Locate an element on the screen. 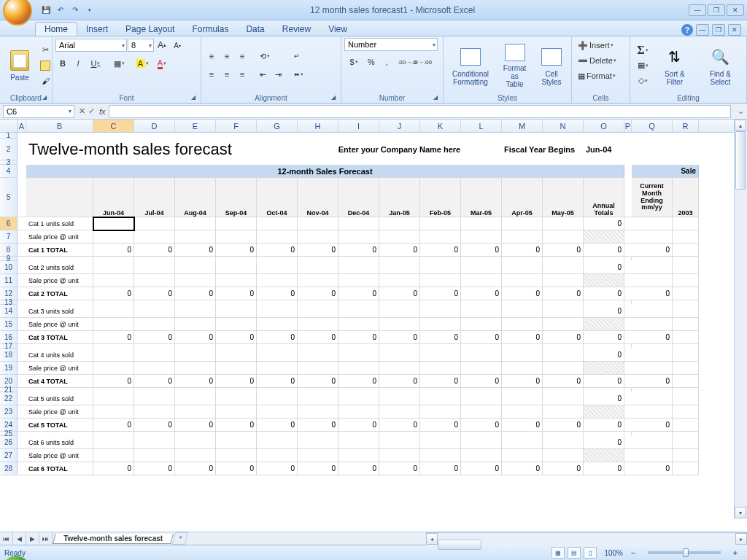  month-header-2: Aug-04 is located at coordinates (196, 198).